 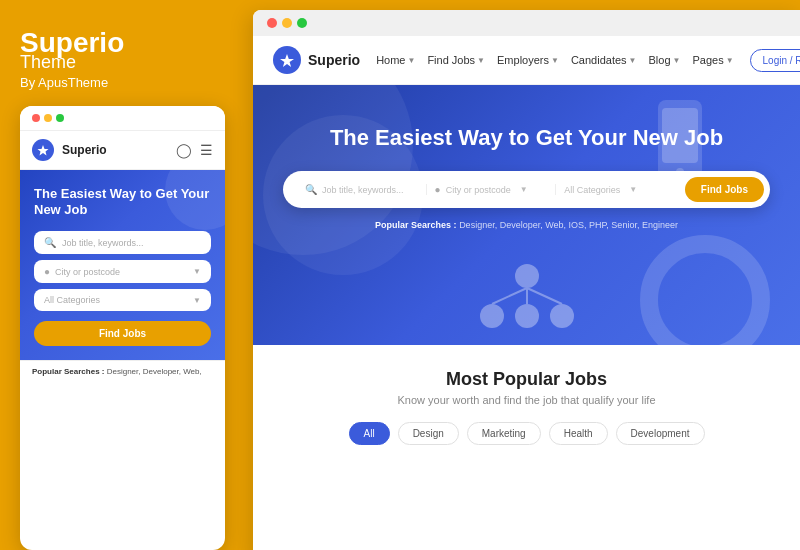 I want to click on nav-employers: Employers ▼, so click(x=528, y=60).